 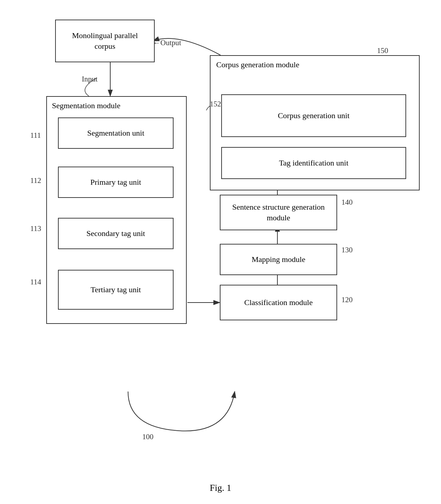 I want to click on fig-label: Fig. 1, so click(x=220, y=488).